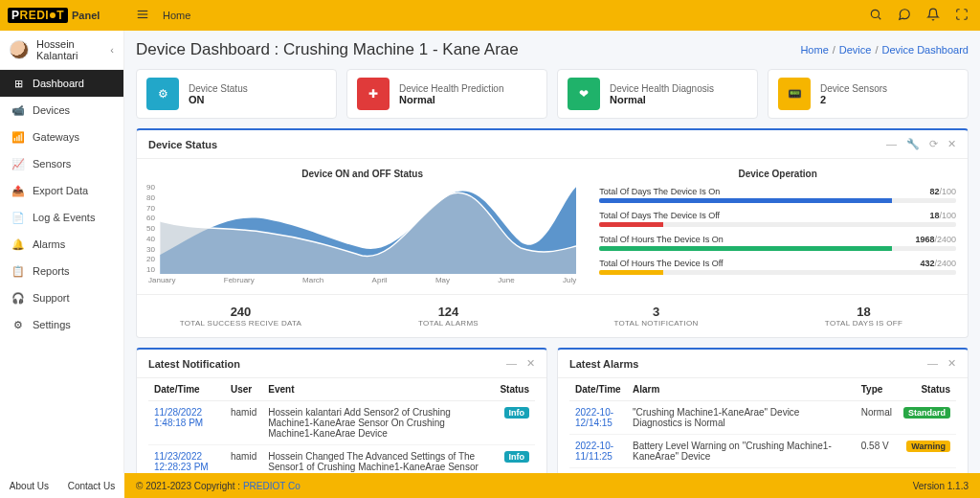 The image size is (980, 498). I want to click on metric-value: 18, so click(934, 215).